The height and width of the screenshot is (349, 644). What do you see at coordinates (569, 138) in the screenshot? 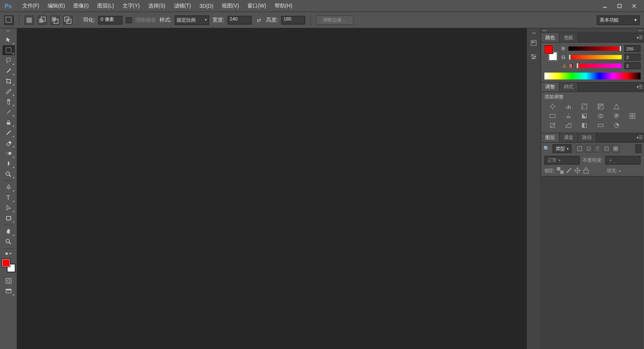
I see `tab-channels: 通道` at bounding box center [569, 138].